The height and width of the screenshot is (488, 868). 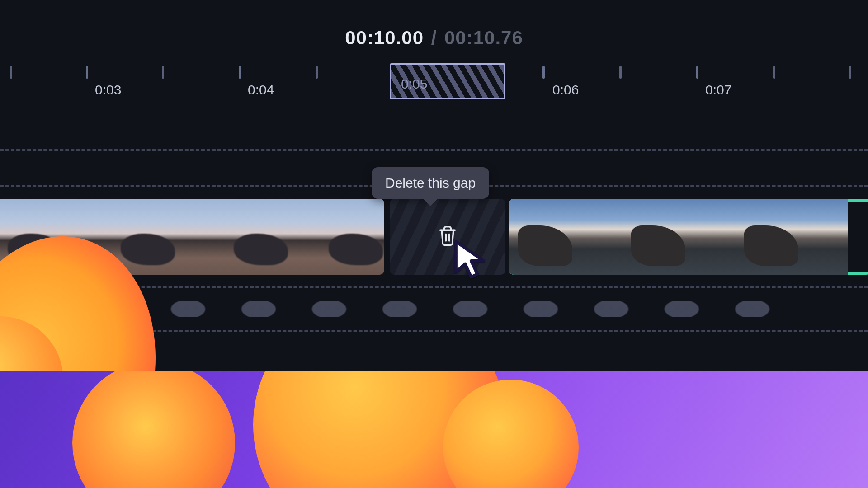 I want to click on ruler-label: 0:04, so click(x=261, y=90).